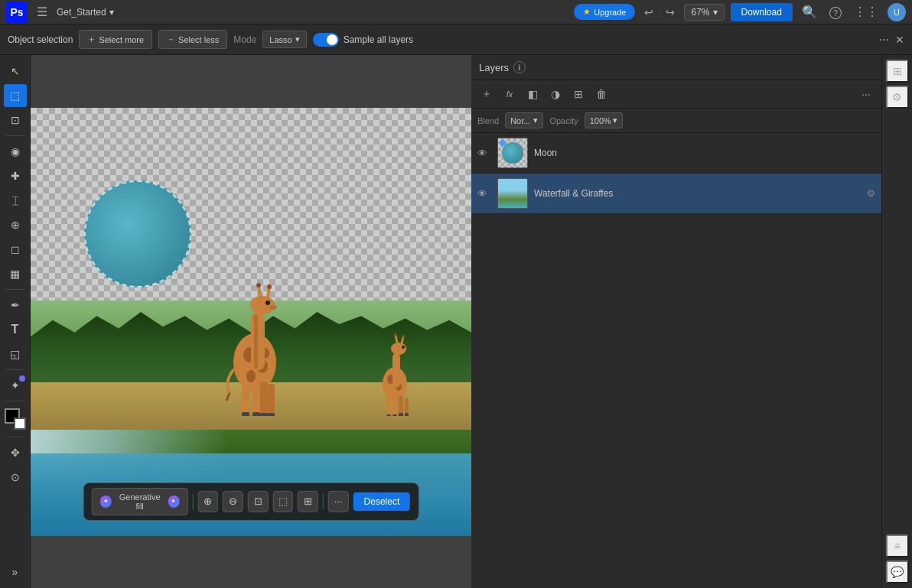  Describe the element at coordinates (233, 502) in the screenshot. I see `subtract-selection-button: ⊖` at that location.